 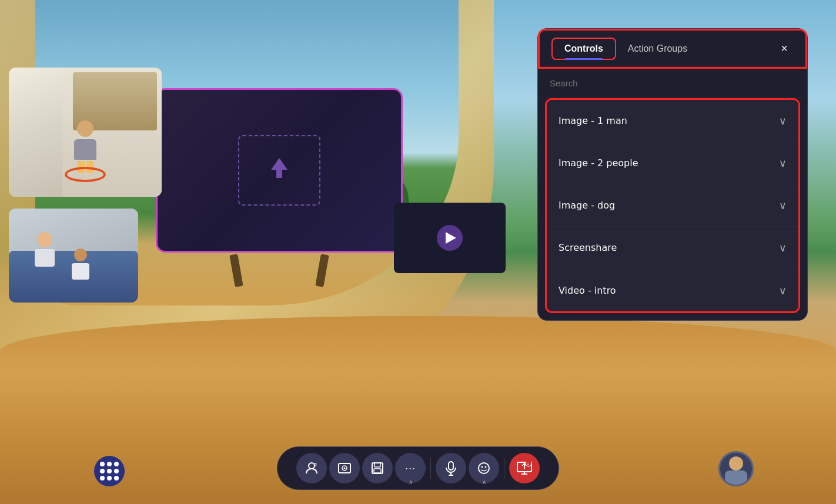 I want to click on chevron-icon-video-intro: ∨, so click(x=783, y=290).